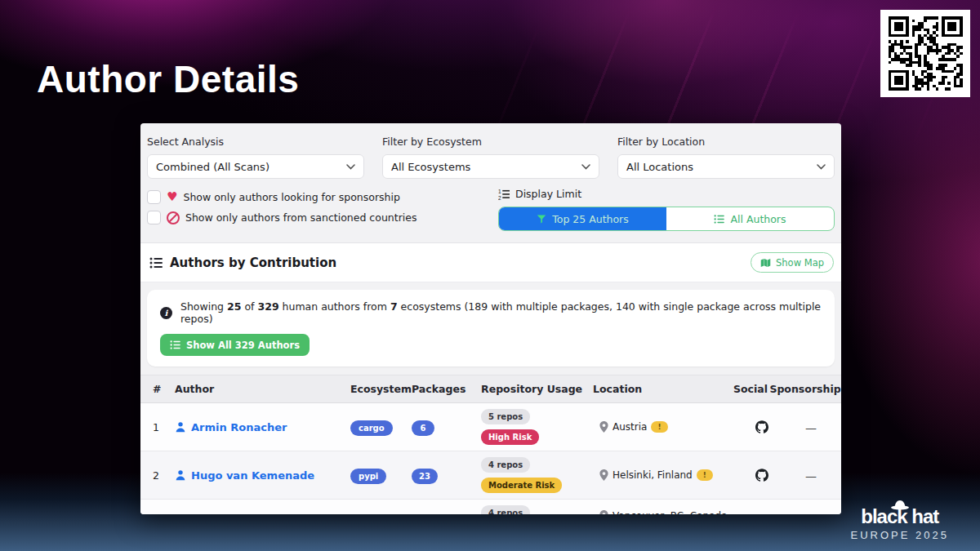 This screenshot has width=980, height=551. Describe the element at coordinates (491, 507) in the screenshot. I see `table-row: 3 Jon Dufresne pypi 18 4 repos Moderate …` at that location.